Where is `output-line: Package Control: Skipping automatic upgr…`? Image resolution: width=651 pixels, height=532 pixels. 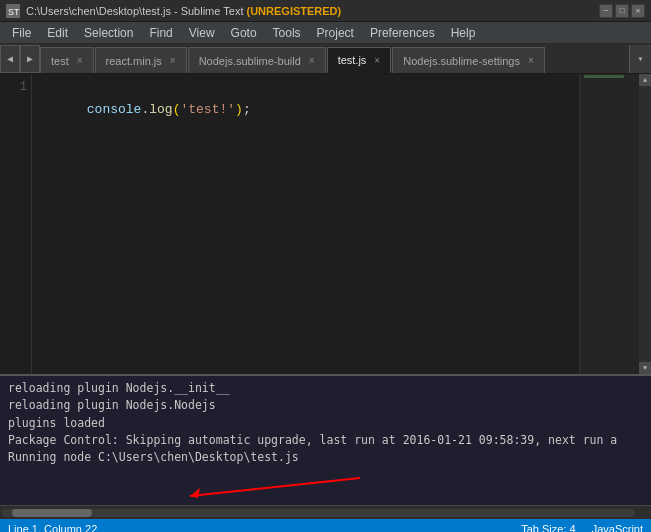
output-line: Package Control: Skipping automatic upgr… is located at coordinates (326, 440).